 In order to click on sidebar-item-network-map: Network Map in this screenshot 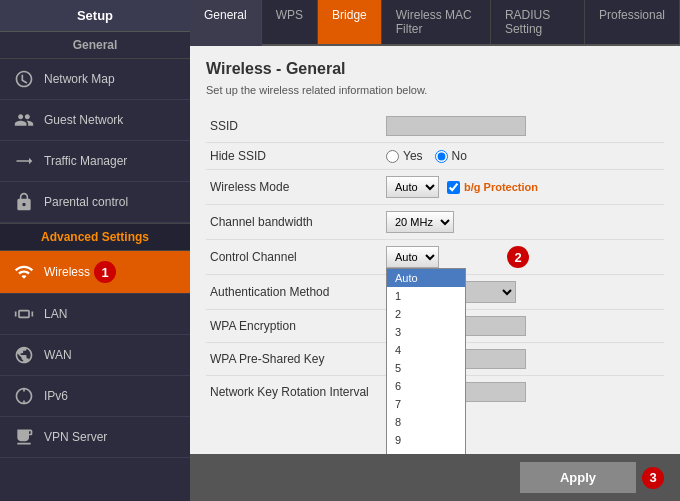, I will do `click(95, 80)`.